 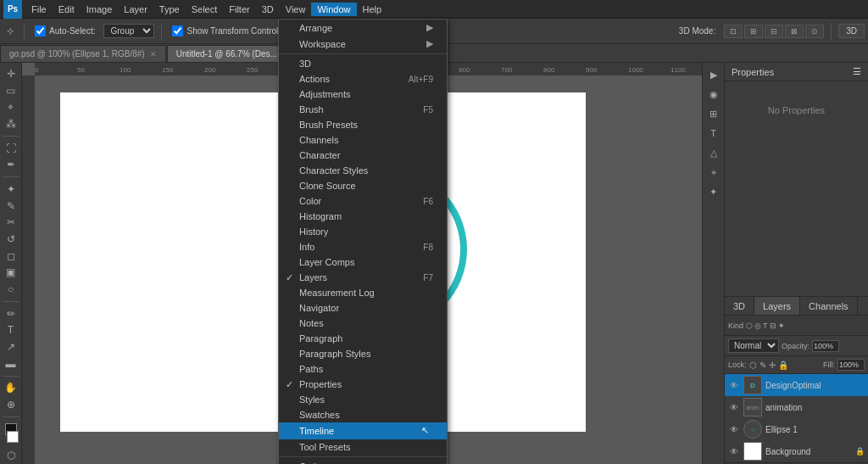 I want to click on 3d-btn-2: ⊞, so click(x=754, y=31).